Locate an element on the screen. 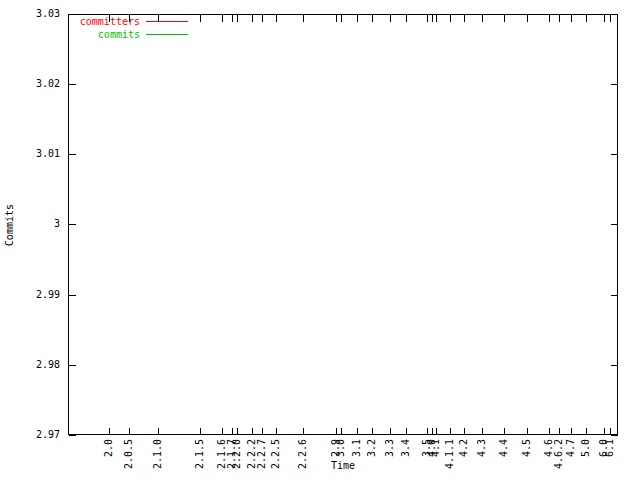 This screenshot has height=480, width=640. y-tick-label: 3.02 is located at coordinates (38, 84).